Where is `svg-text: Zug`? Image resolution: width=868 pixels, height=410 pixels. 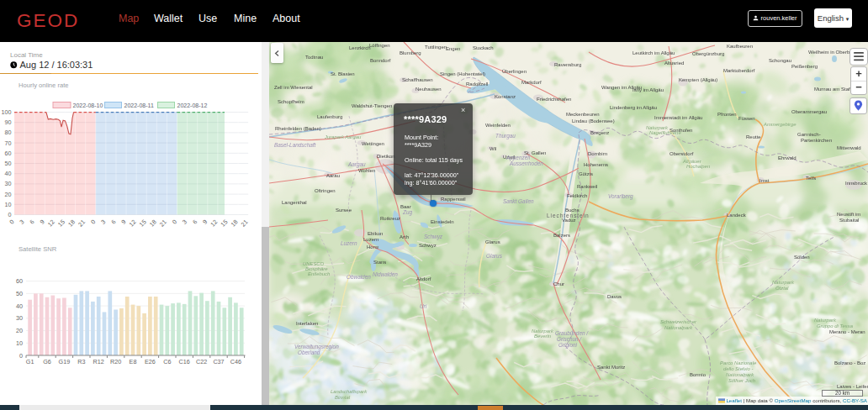 svg-text: Zug is located at coordinates (407, 213).